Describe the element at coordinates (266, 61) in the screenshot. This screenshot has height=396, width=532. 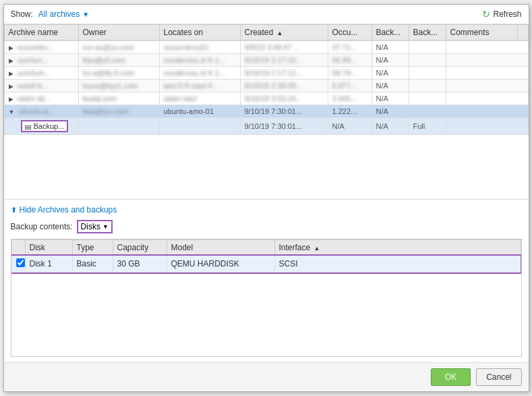
I see `table-row: ▶ uunrlun... ttau@yli.com vundervou.st f…` at that location.